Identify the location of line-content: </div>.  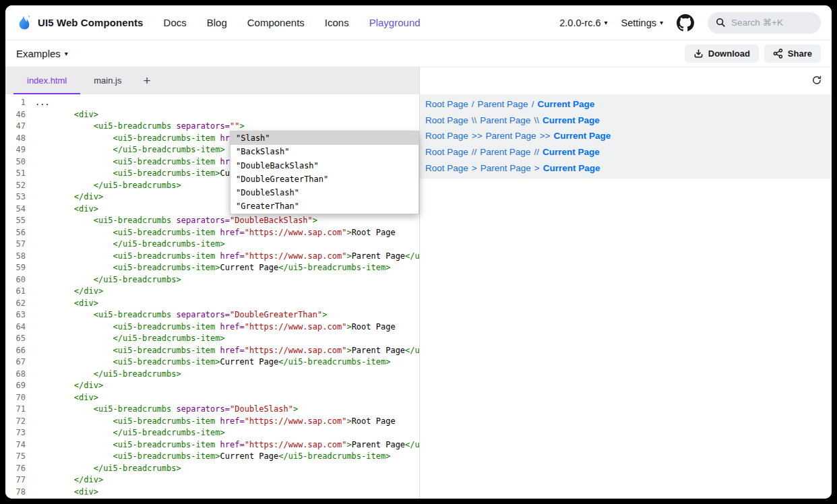
(69, 386).